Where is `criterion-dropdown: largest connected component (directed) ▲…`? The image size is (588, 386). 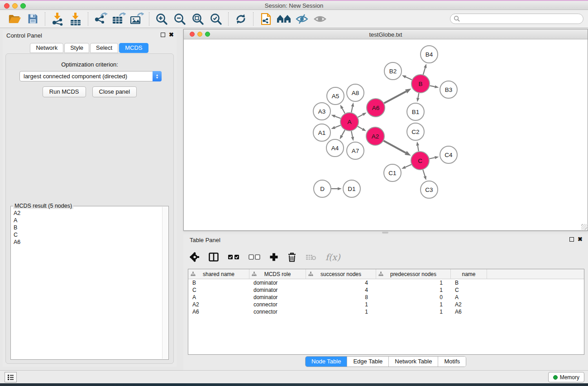
criterion-dropdown: largest connected component (directed) ▲… is located at coordinates (91, 76).